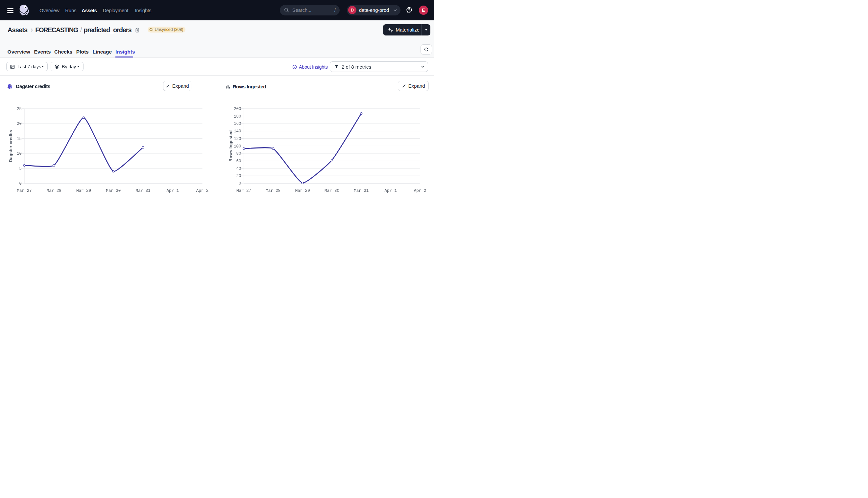  Describe the element at coordinates (231, 146) in the screenshot. I see `svg-text: Rows Ingested` at that location.